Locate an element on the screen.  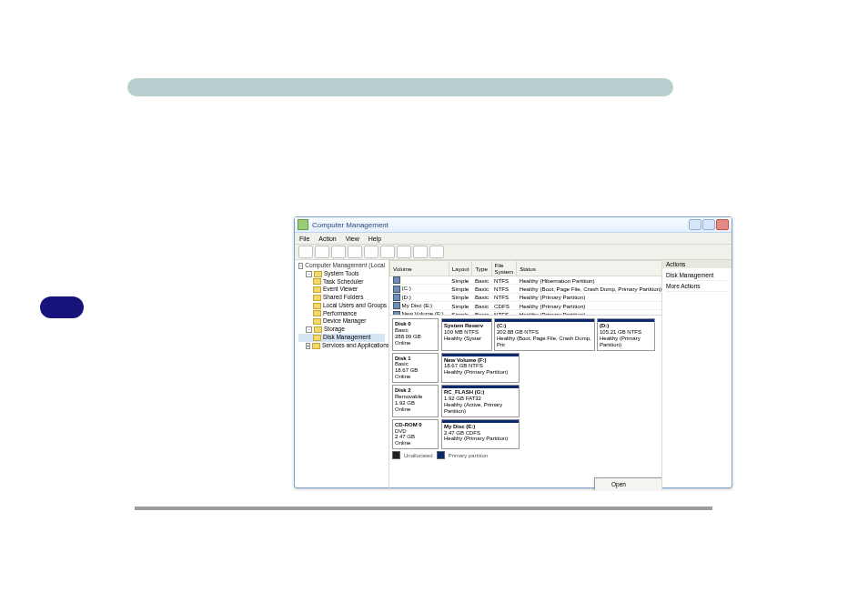
disk-header-2: Disk 2 Removable 1.92 GB Online is located at coordinates (415, 401).